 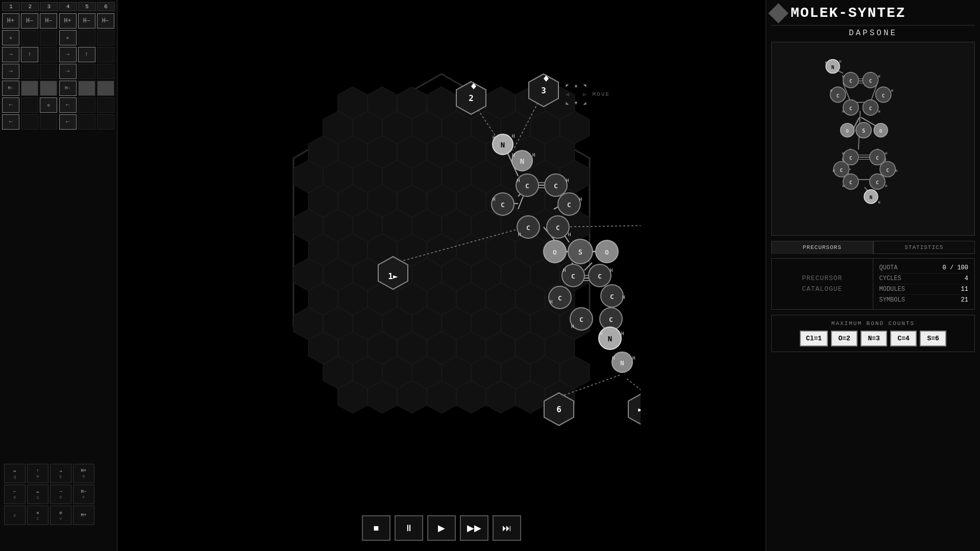 What do you see at coordinates (68, 55) in the screenshot?
I see `arr-r-4: →` at bounding box center [68, 55].